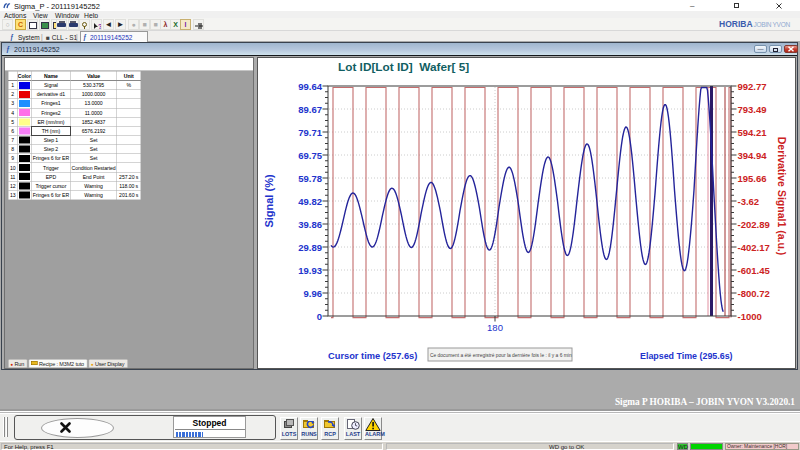 The height and width of the screenshot is (450, 800). Describe the element at coordinates (310, 248) in the screenshot. I see `svg-text: 29.89` at that location.